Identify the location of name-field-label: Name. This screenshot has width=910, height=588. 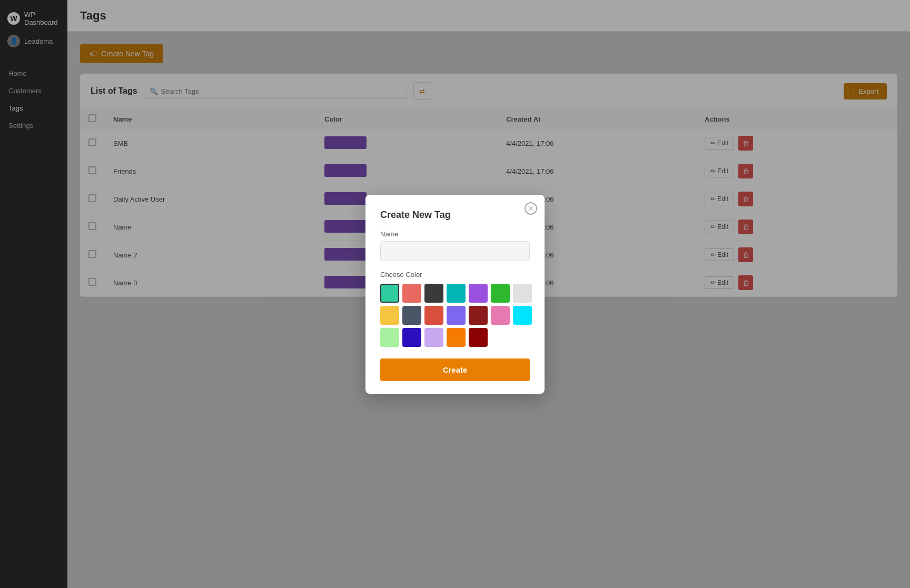
(455, 234).